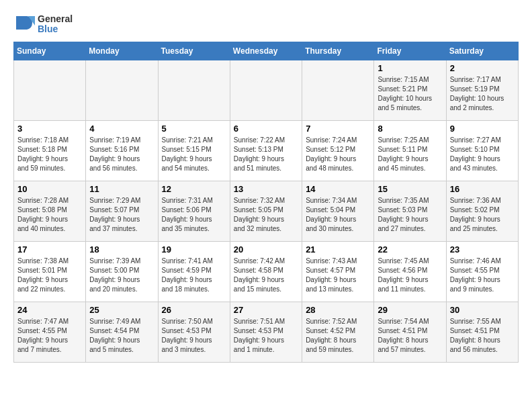 The image size is (532, 411). Describe the element at coordinates (410, 51) in the screenshot. I see `col-header-friday: Friday` at that location.